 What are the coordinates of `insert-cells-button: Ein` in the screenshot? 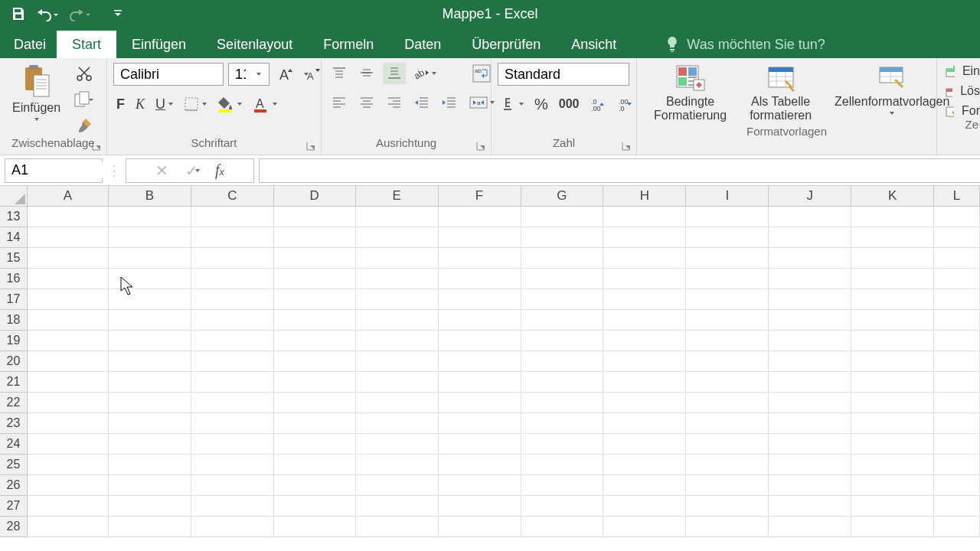 It's located at (962, 71).